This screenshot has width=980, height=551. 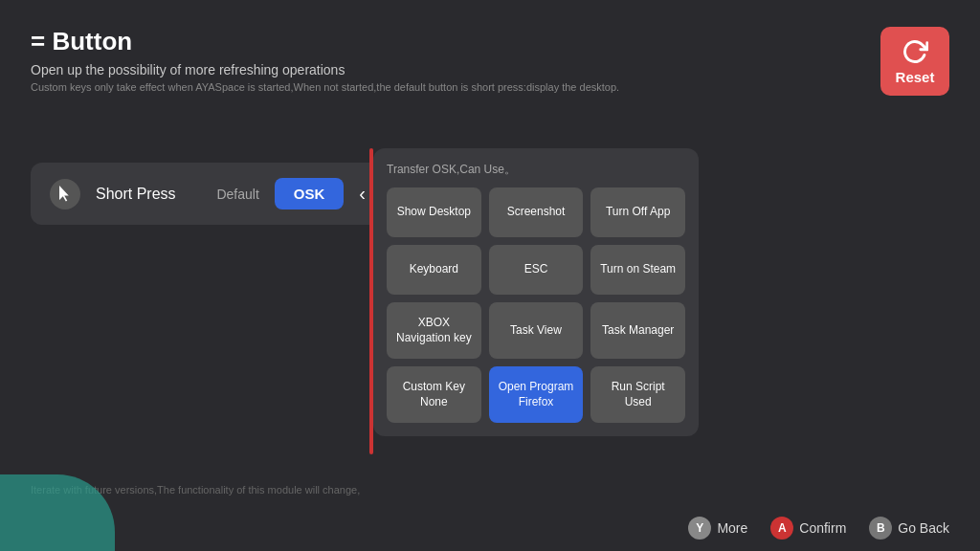 I want to click on short-press-default: Default, so click(x=237, y=194).